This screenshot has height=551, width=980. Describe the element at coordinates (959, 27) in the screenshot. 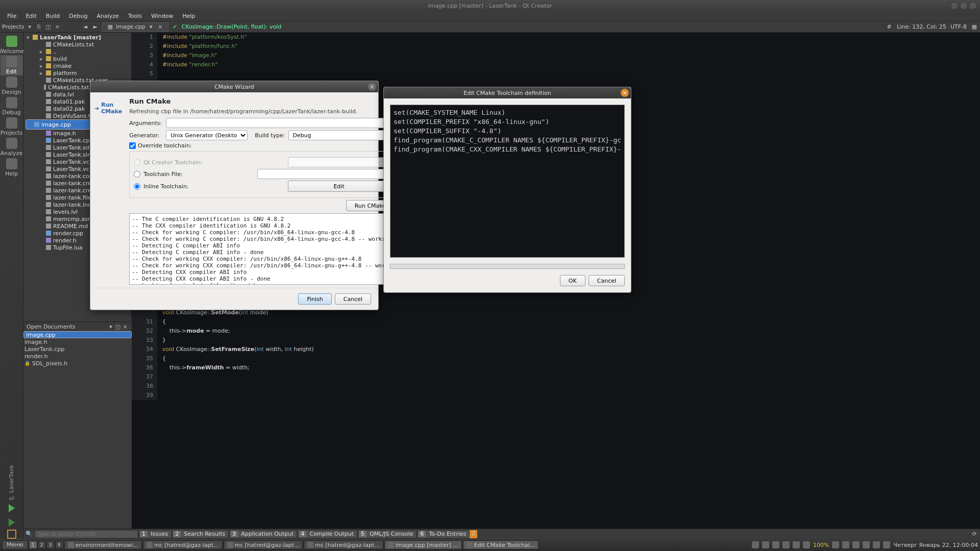

I see `encoding-status: UTF-8` at that location.